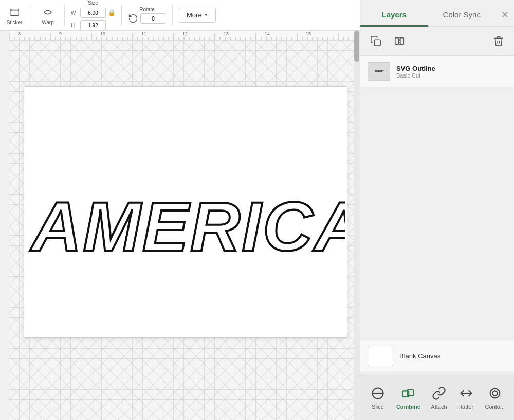 The width and height of the screenshot is (514, 420). What do you see at coordinates (439, 407) in the screenshot?
I see `attach-label: Attach` at bounding box center [439, 407].